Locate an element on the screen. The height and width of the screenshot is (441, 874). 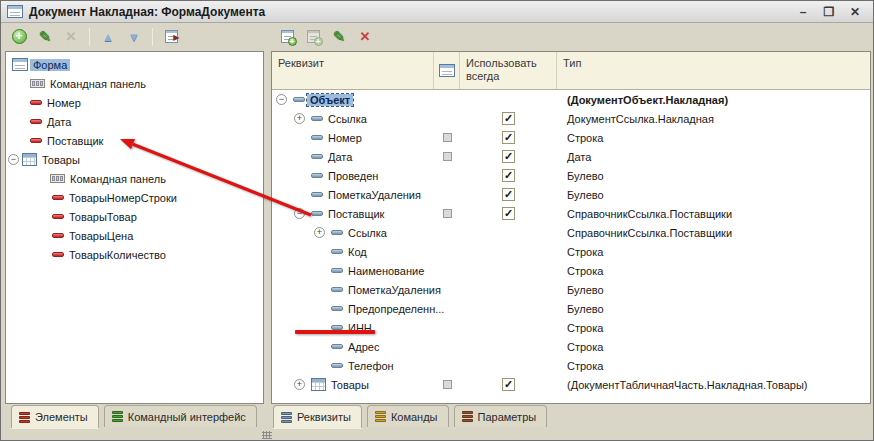
attribute-row-ссылка: +СсылкаСправочникСсылка.Поставщики is located at coordinates (571, 232).